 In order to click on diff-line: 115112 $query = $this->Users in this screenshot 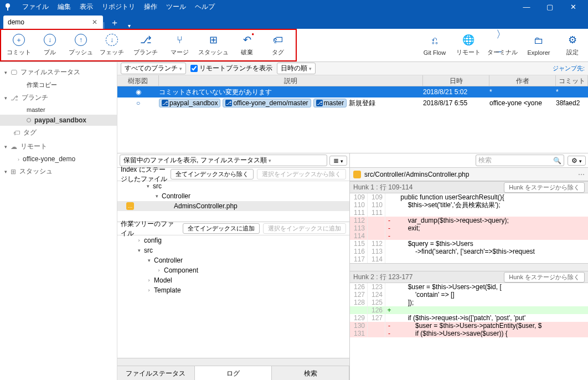, I will do `click(469, 244)`.